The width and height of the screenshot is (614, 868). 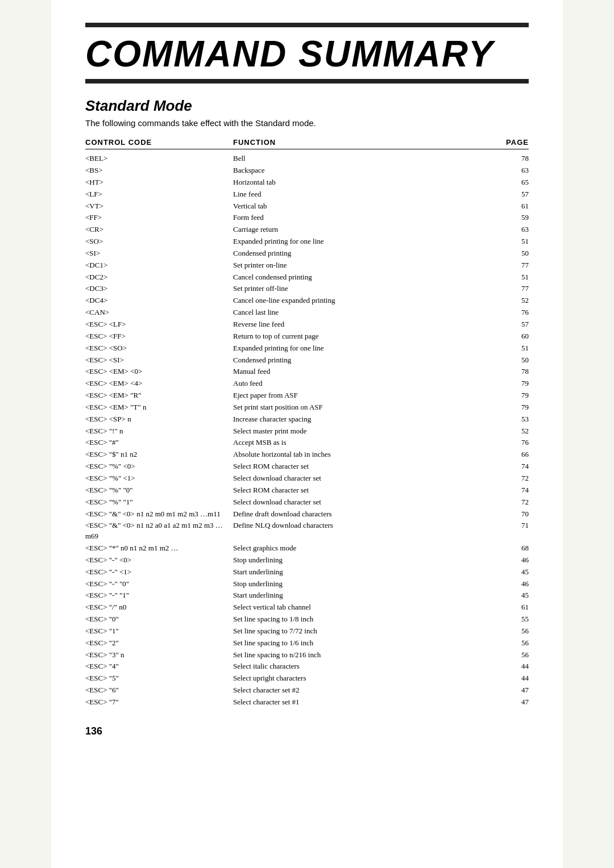 What do you see at coordinates (364, 289) in the screenshot?
I see `row-function: Set printer off-line` at bounding box center [364, 289].